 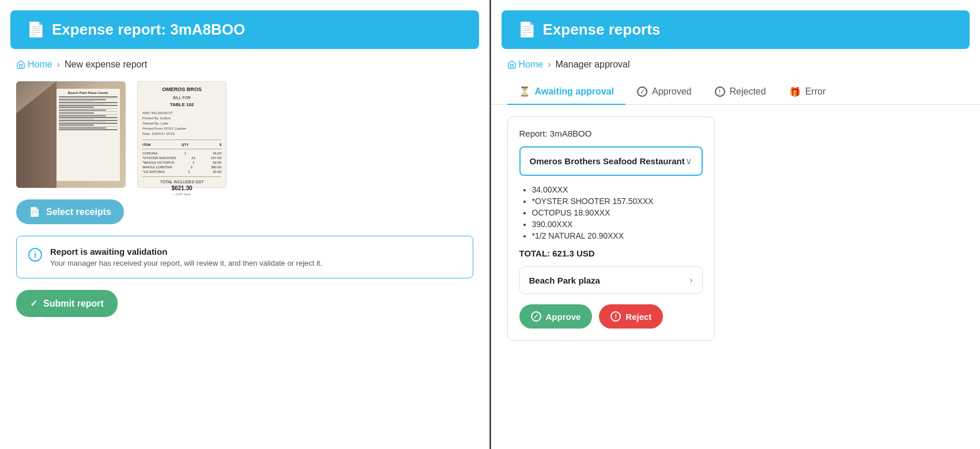 What do you see at coordinates (526, 65) in the screenshot?
I see `right-home-link: Home` at bounding box center [526, 65].